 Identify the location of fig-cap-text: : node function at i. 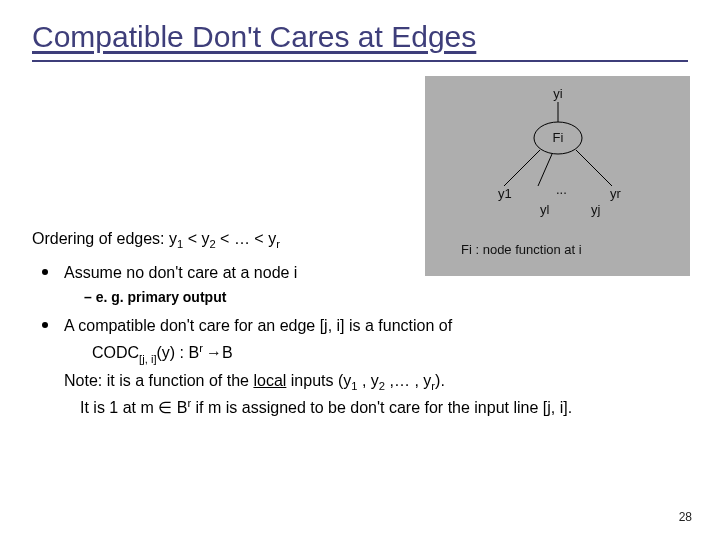
(527, 250).